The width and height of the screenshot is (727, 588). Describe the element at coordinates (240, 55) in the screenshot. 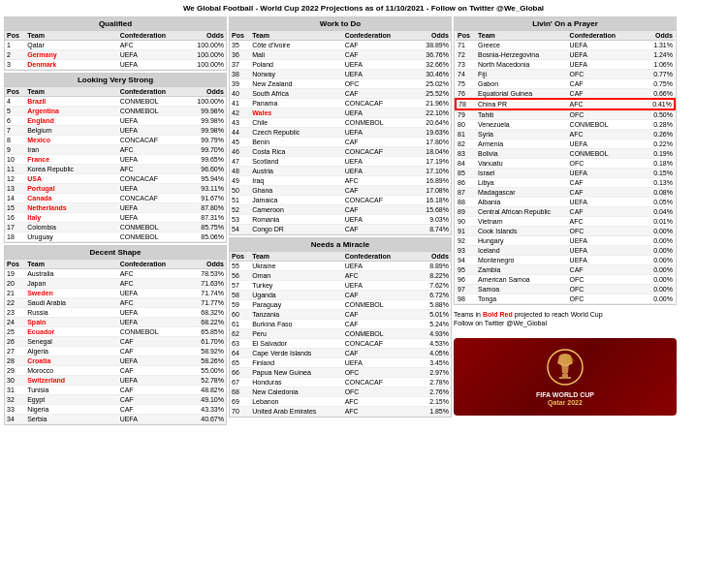

I see `data-cell: 36` at that location.